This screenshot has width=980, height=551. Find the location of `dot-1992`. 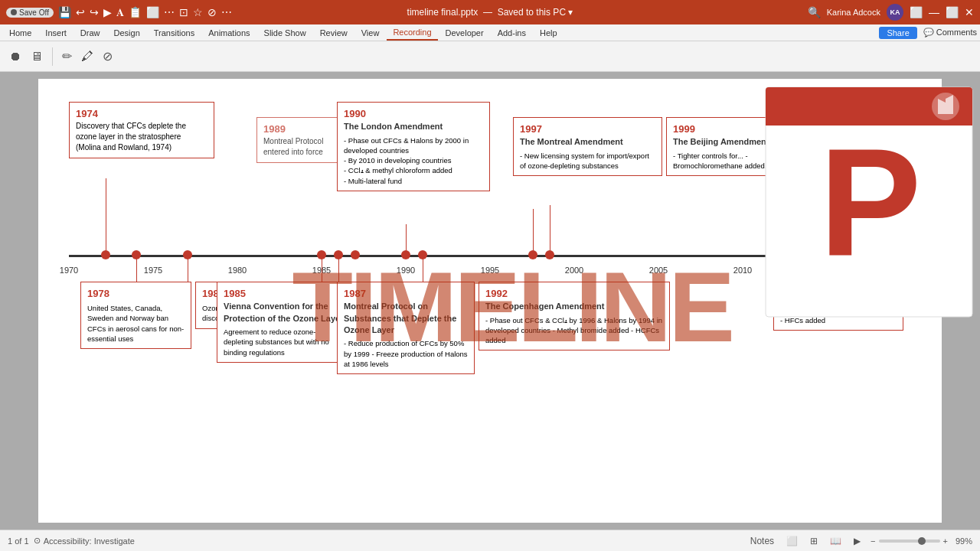

dot-1992 is located at coordinates (423, 255).